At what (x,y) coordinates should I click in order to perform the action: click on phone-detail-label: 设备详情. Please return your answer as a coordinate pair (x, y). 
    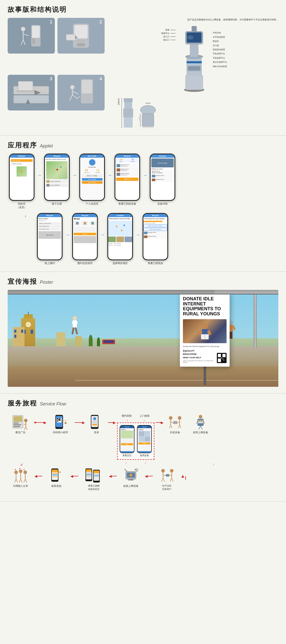
    Looking at the image, I should click on (163, 204).